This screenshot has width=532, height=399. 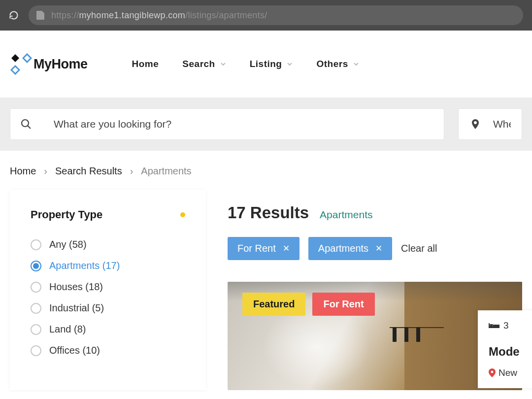 I want to click on logo: MyHome, so click(x=49, y=64).